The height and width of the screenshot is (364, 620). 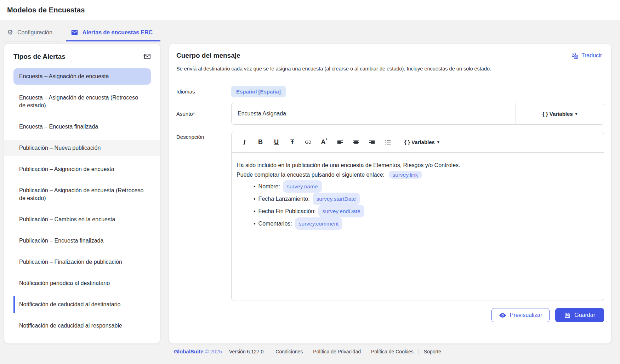 I want to click on editor-line: Ha sido incluido en la publicación de un…, so click(x=418, y=165).